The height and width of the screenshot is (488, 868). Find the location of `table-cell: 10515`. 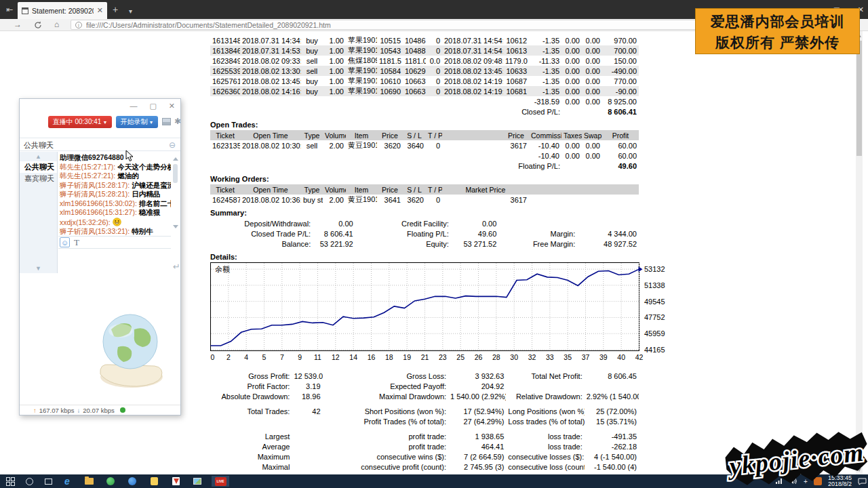

table-cell: 10515 is located at coordinates (390, 41).